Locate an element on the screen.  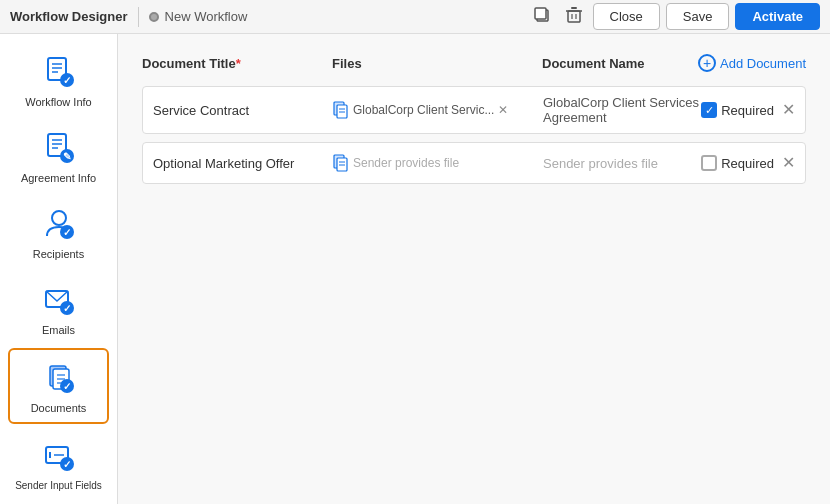
sidebar-item-workflow-info: ✓ Workflow Info is located at coordinates (58, 80).